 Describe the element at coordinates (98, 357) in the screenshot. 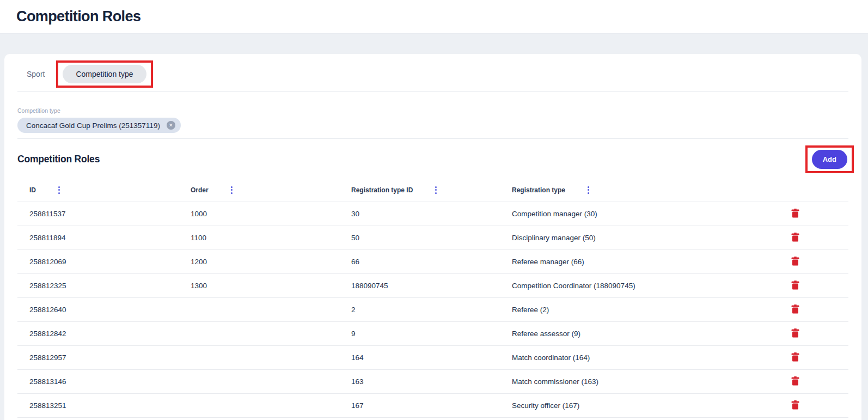

I see `cell-id: 258812957` at that location.